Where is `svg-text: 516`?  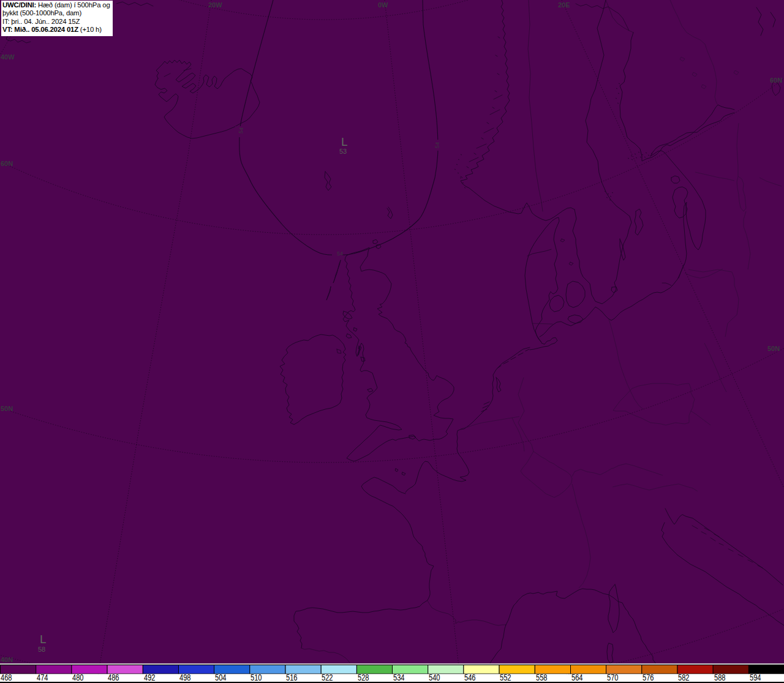 svg-text: 516 is located at coordinates (292, 677).